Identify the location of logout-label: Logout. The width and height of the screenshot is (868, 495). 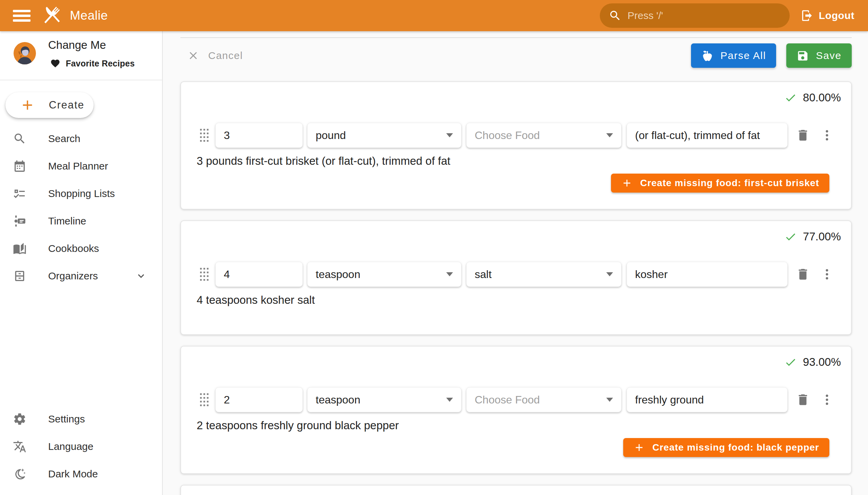
(836, 16).